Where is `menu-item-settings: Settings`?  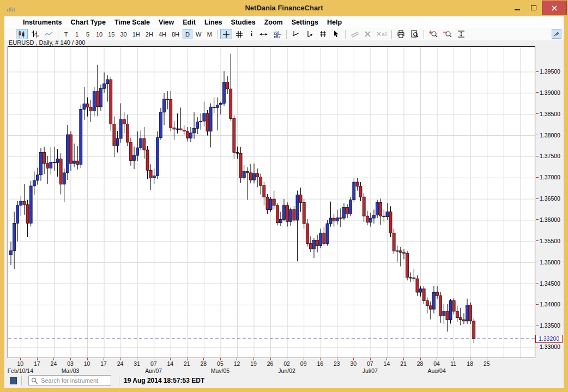 menu-item-settings: Settings is located at coordinates (305, 22).